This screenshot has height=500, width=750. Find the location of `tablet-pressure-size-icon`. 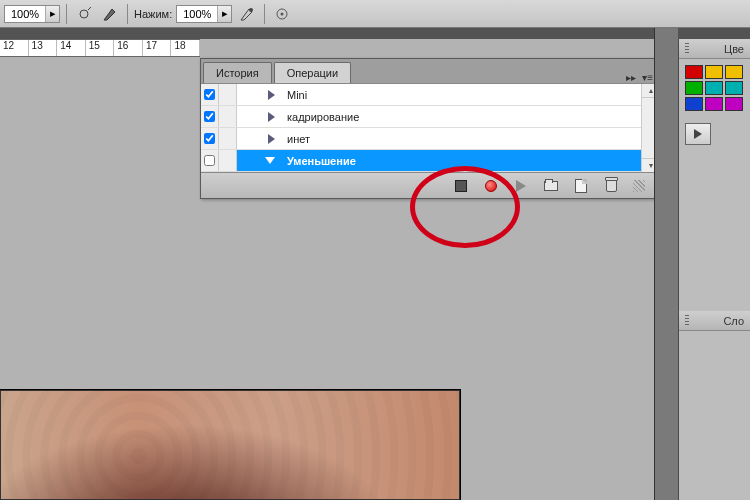

tablet-pressure-size-icon is located at coordinates (247, 14).